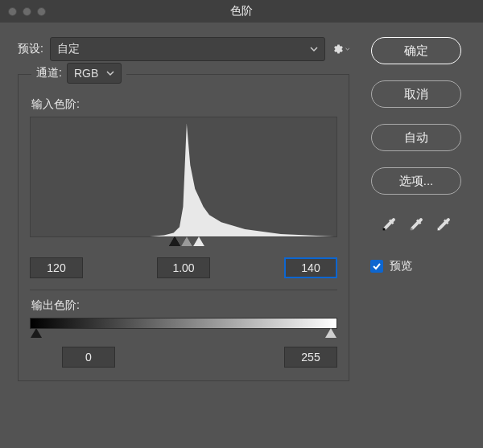 The width and height of the screenshot is (483, 448). I want to click on preset-label: 预设:, so click(31, 49).